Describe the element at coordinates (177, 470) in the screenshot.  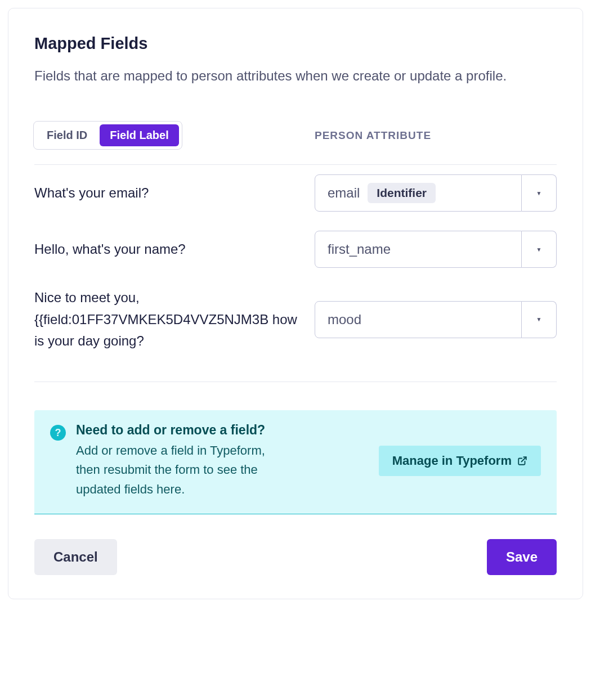
I see `info-description: Add or remove a field in Typeform, then …` at that location.